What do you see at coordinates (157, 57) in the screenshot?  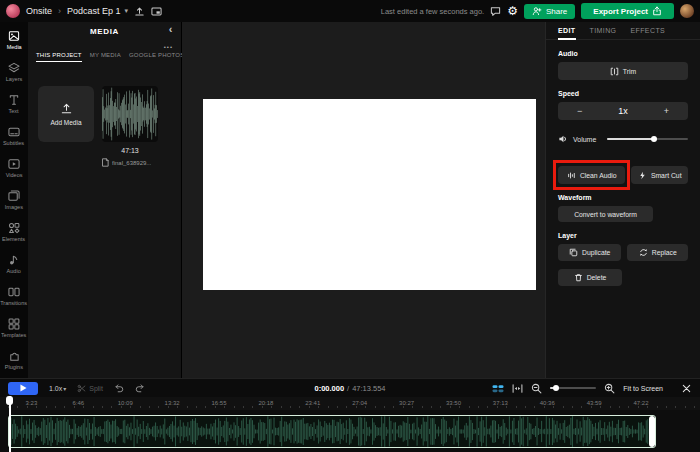 I see `tab-google-photos: GOOGLE PHOTOS` at bounding box center [157, 57].